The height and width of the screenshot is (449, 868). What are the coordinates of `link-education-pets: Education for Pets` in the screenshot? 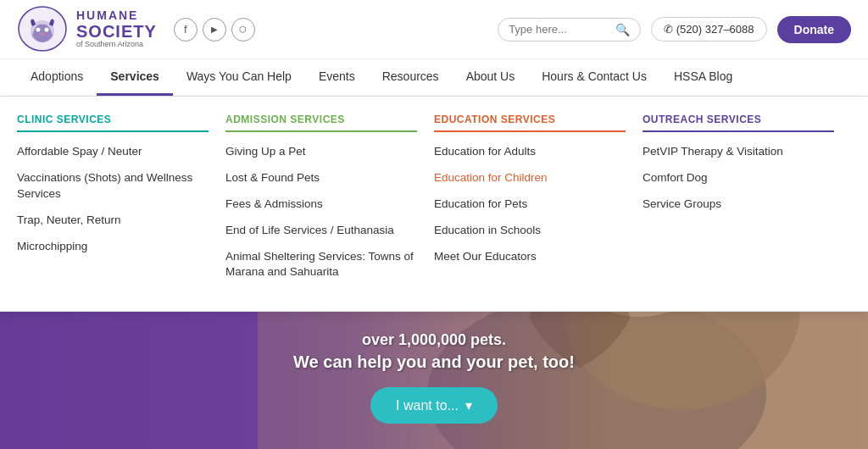 It's located at (530, 205).